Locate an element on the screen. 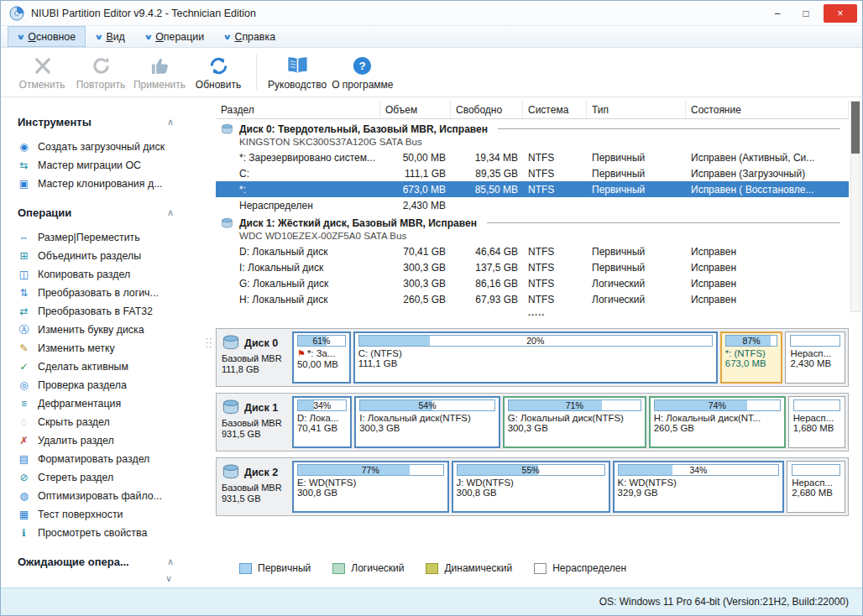 The height and width of the screenshot is (616, 863). disk-info: Диск 2Базовый MBR931,5 GB is located at coordinates (254, 487).